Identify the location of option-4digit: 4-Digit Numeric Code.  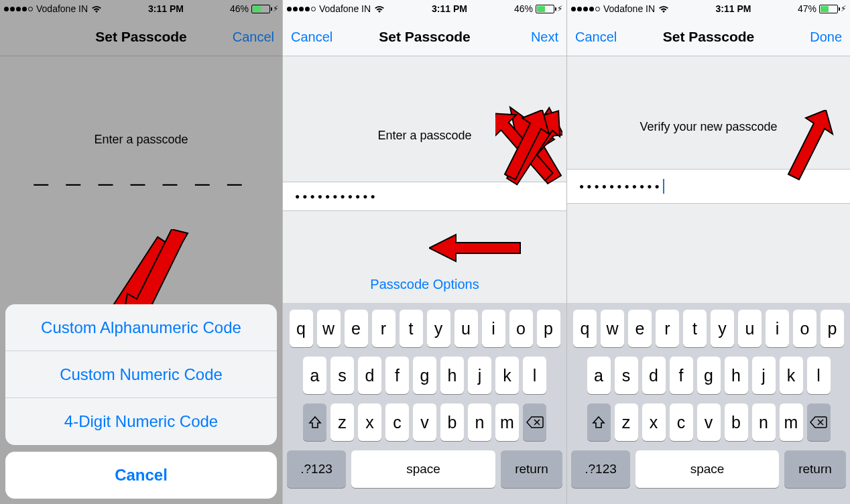
(141, 422).